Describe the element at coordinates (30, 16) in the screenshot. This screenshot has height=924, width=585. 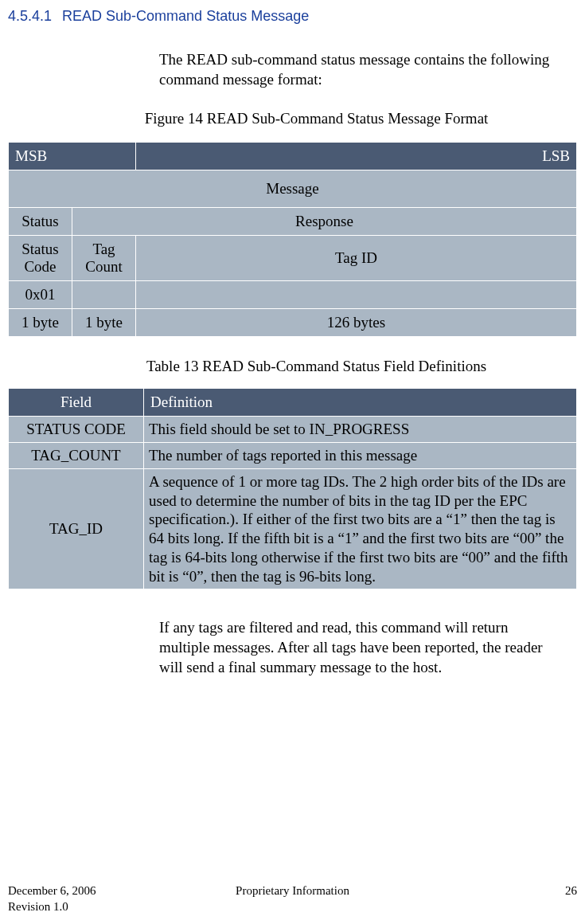
I see `section-number: 4.5.4.1` at that location.